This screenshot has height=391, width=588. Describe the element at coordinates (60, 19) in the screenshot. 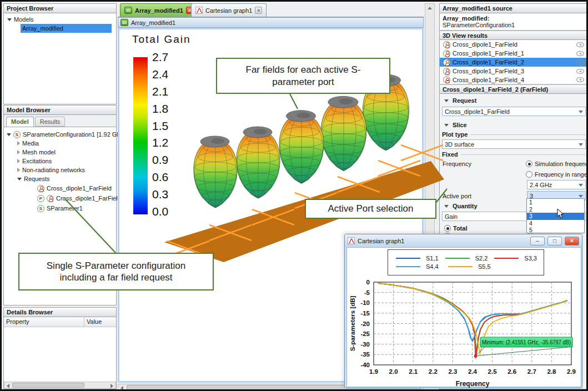

I see `tree-item-models: Models` at that location.